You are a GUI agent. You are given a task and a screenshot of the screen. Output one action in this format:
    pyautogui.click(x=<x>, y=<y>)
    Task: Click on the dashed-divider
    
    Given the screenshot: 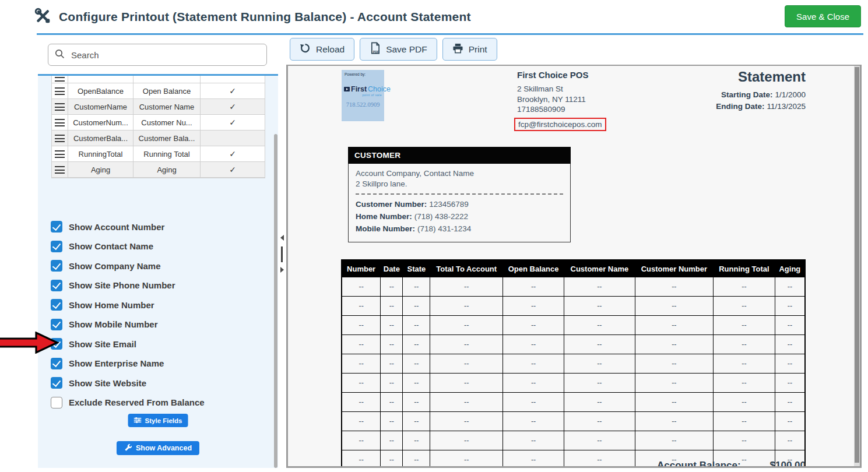 What is the action you would take?
    pyautogui.click(x=459, y=194)
    